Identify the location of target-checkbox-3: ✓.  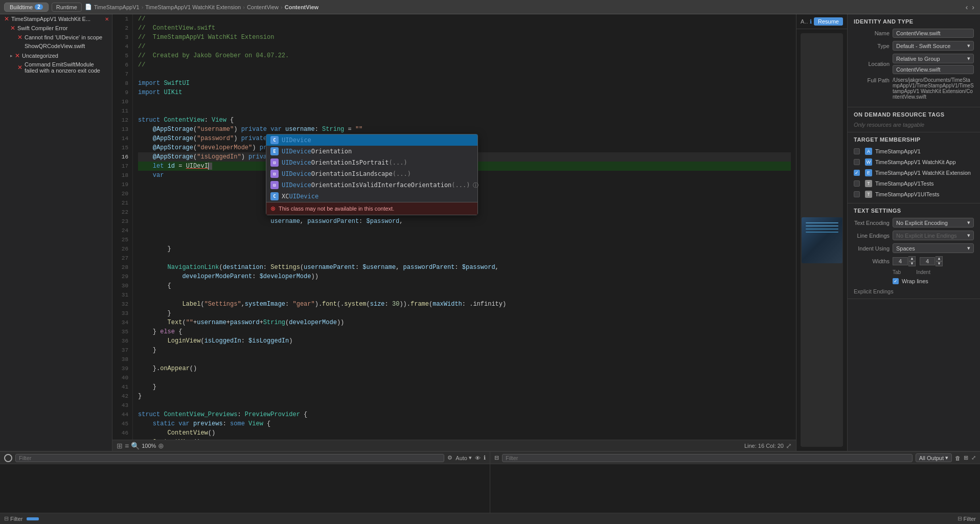
(857, 173).